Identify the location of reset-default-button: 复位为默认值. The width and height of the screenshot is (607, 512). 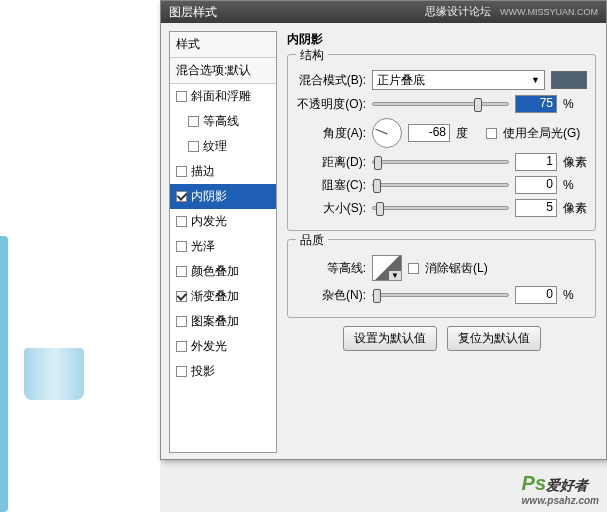
(494, 338).